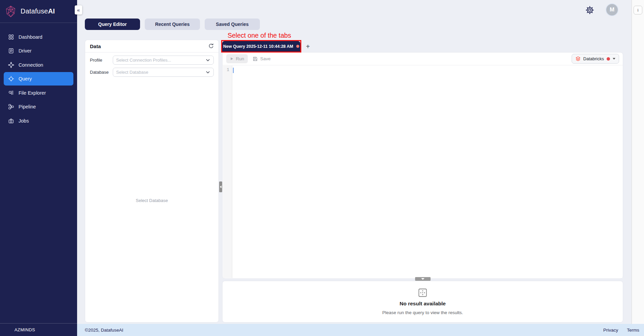 This screenshot has height=336, width=644. I want to click on brand-logo: DatafuseAI, so click(38, 11).